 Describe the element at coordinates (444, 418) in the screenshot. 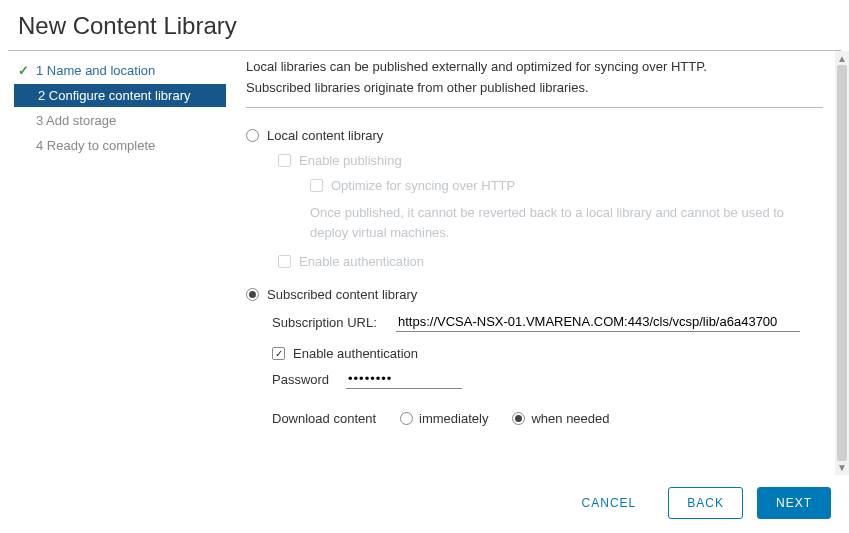

I see `download-immediately-option: immediately` at that location.